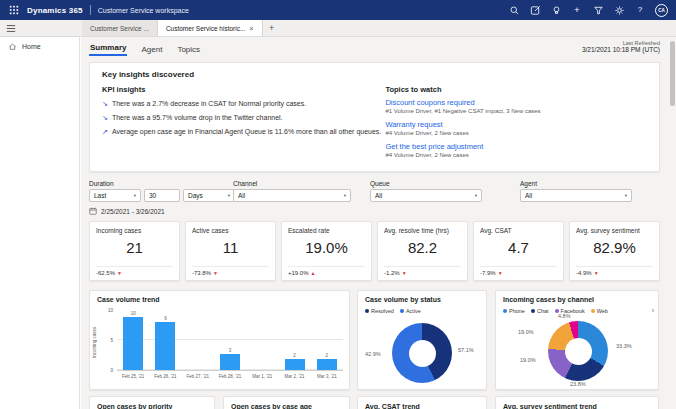 The image size is (676, 409). Describe the element at coordinates (576, 196) in the screenshot. I see `agent-select: All▾` at that location.